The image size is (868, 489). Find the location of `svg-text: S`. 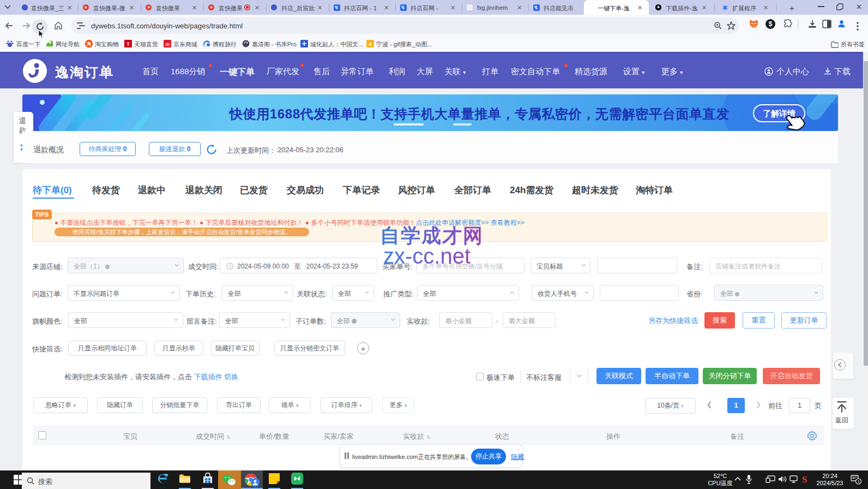

svg-text: S is located at coordinates (805, 479).